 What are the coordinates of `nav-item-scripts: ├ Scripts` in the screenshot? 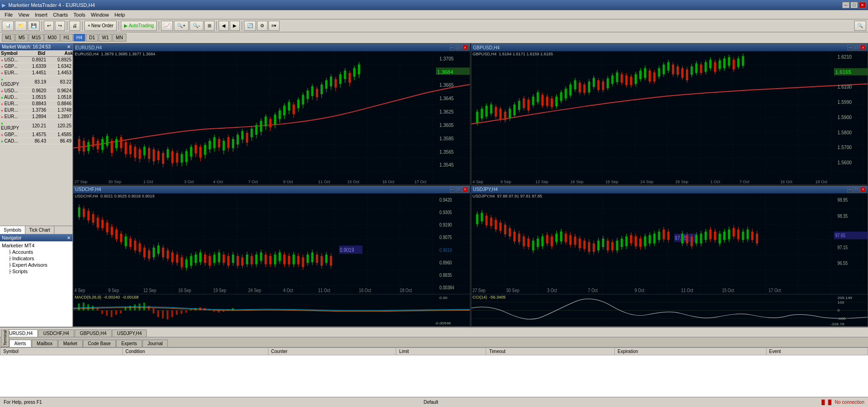 It's located at (36, 271).